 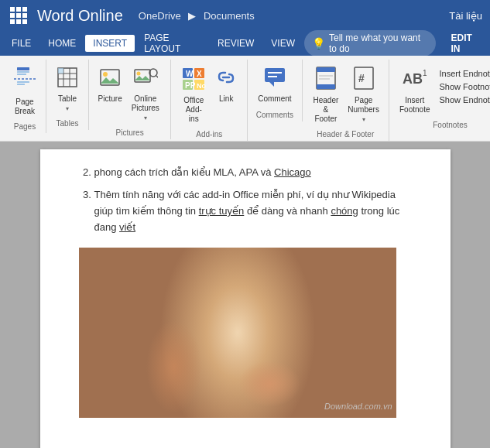 I want to click on page-numbers-button: # PageNumbers ▾, so click(x=364, y=95).